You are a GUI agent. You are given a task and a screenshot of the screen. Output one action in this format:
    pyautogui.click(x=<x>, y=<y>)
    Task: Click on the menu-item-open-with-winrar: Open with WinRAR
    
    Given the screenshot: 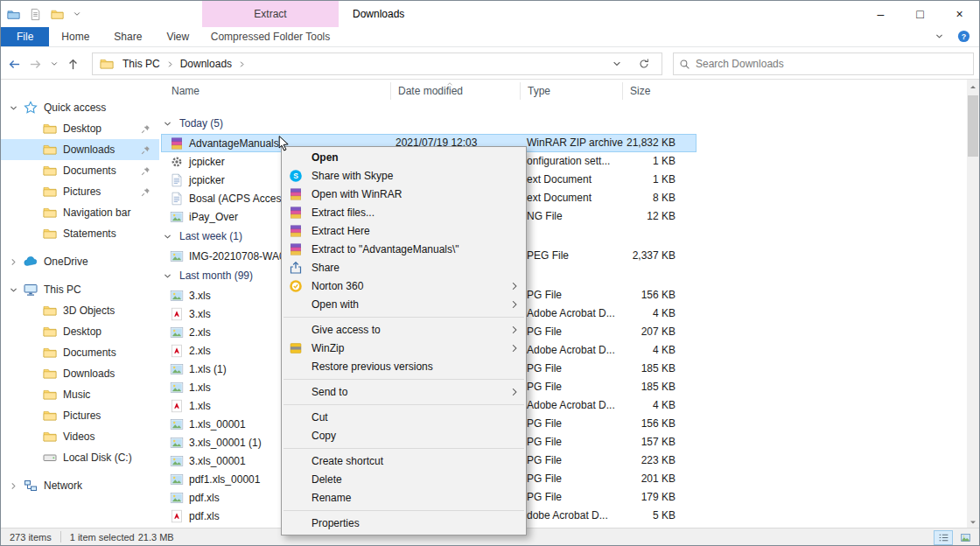 What is the action you would take?
    pyautogui.click(x=404, y=194)
    